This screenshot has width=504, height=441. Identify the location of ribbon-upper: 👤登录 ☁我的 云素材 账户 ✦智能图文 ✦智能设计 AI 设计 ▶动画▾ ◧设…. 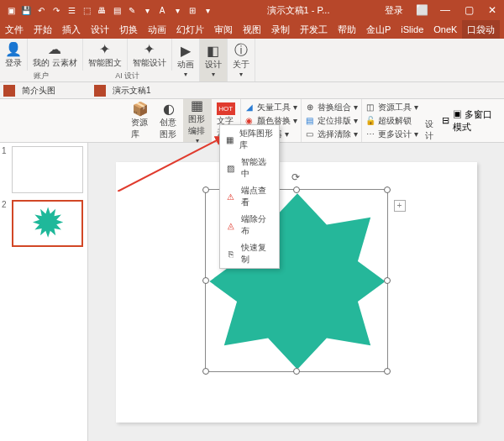
(252, 60).